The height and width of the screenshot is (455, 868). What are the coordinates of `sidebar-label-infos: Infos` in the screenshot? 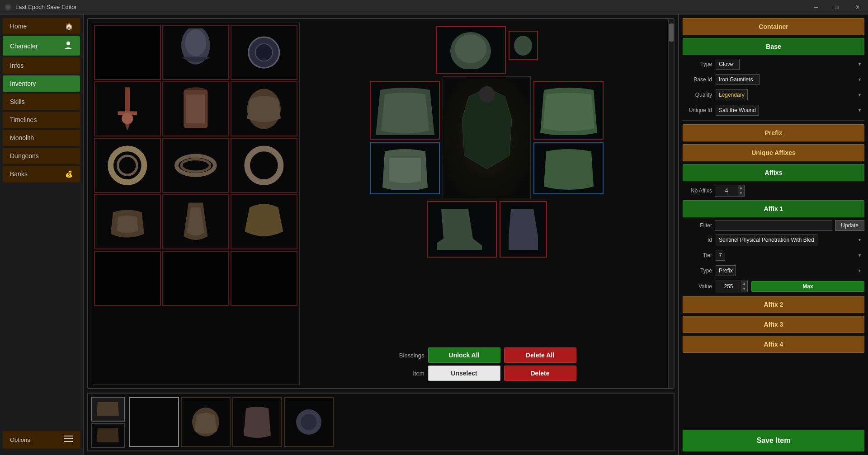 It's located at (17, 66).